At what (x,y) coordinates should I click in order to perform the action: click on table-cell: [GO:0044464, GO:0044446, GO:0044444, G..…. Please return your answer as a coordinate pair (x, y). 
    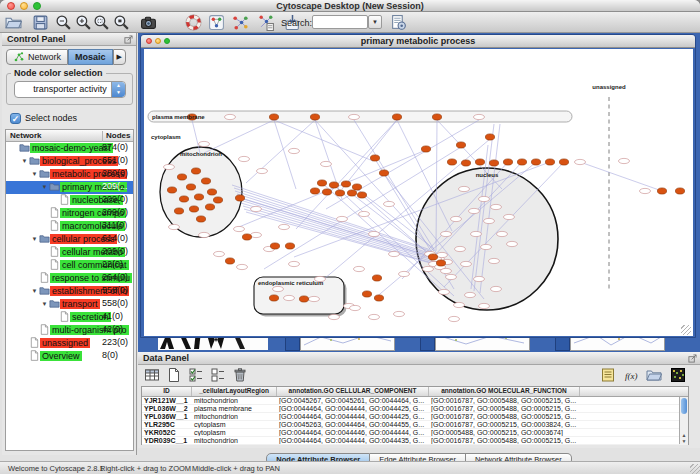
    Looking at the image, I should click on (353, 432).